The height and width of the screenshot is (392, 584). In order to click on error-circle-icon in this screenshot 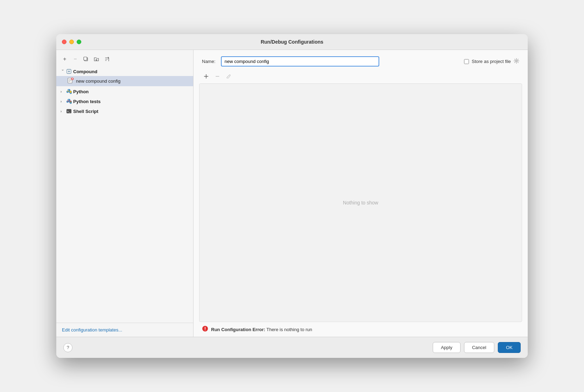, I will do `click(205, 329)`.